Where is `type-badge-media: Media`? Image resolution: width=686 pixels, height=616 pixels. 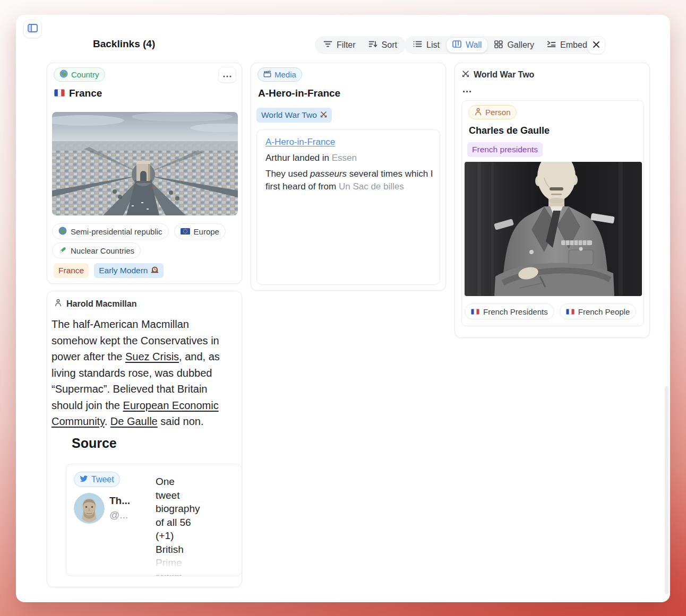 type-badge-media: Media is located at coordinates (280, 74).